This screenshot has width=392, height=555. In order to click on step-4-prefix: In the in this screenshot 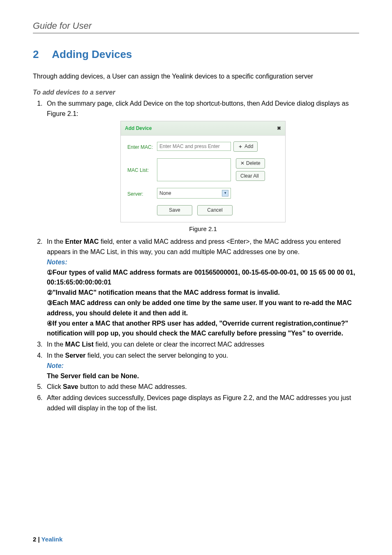, I will do `click(56, 355)`.